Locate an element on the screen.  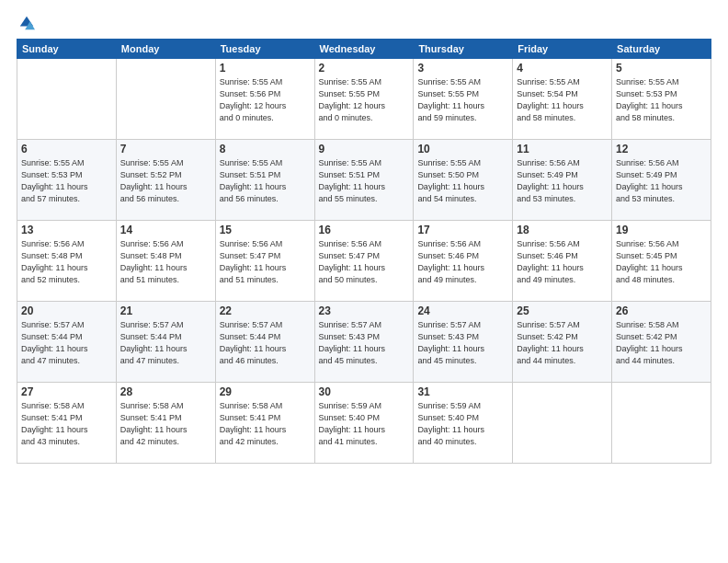
calendar-cell: 29Sunrise: 5:58 AMSunset: 5:41 PMDayligh… is located at coordinates (265, 423).